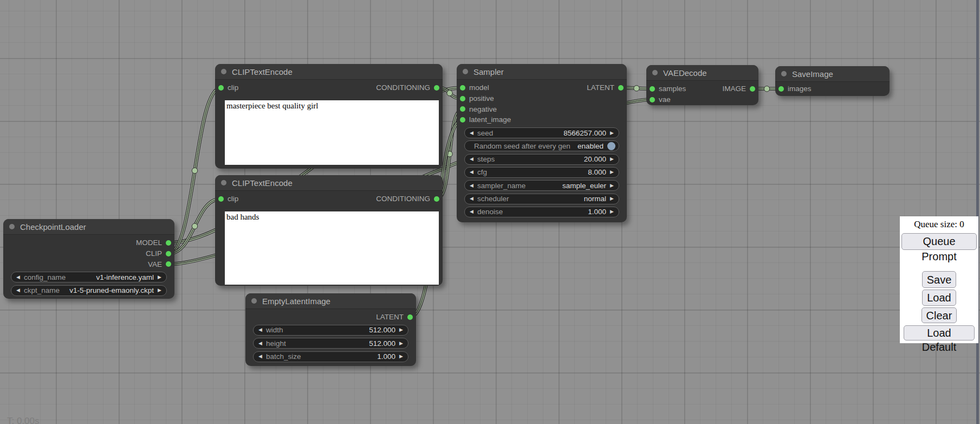 The image size is (980, 424). I want to click on input-label: clip, so click(233, 198).